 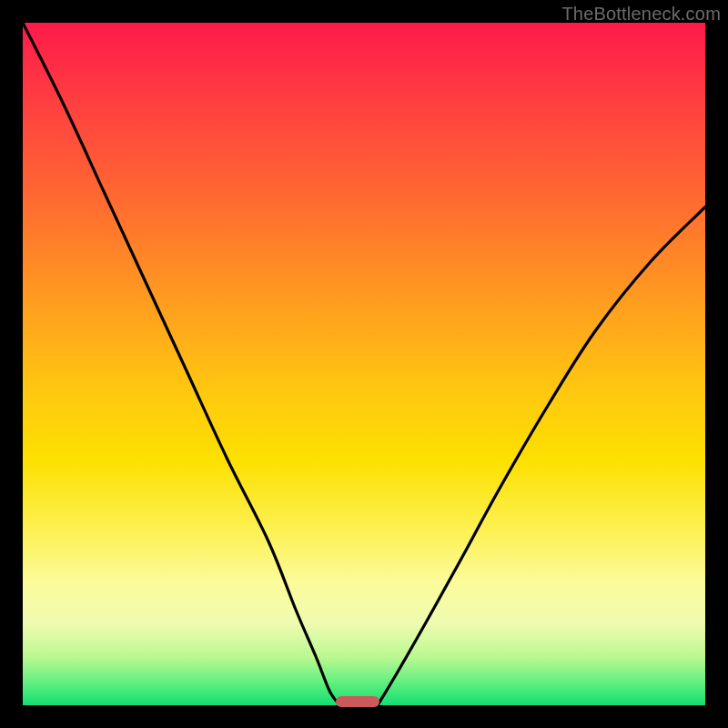 I want to click on bottleneck-marker, so click(x=358, y=702).